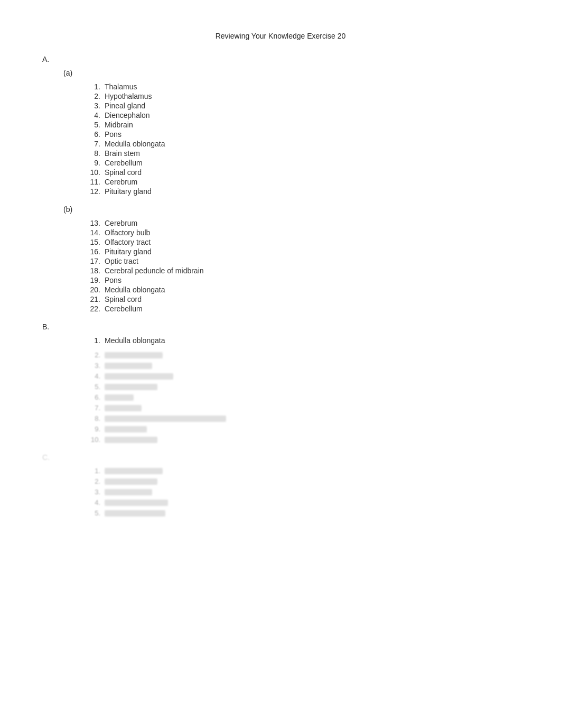  What do you see at coordinates (302, 280) in the screenshot?
I see `list-item: 19.Pons` at bounding box center [302, 280].